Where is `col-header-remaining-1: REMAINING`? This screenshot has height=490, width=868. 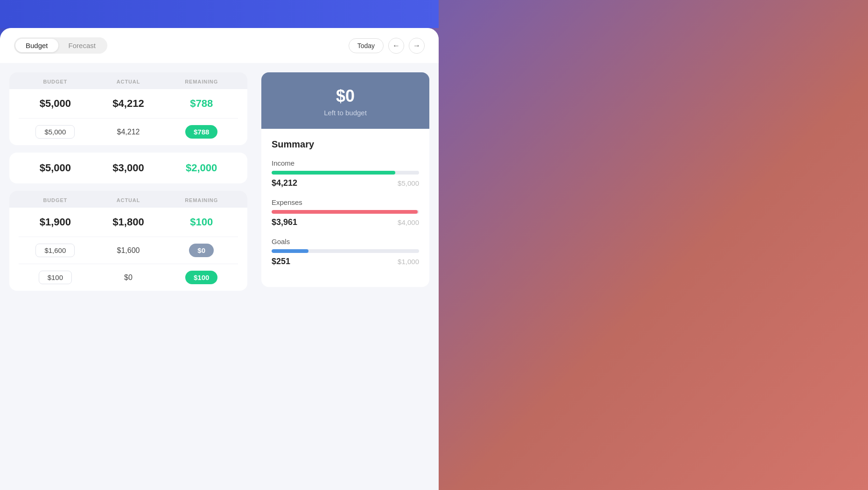
col-header-remaining-1: REMAINING is located at coordinates (202, 82).